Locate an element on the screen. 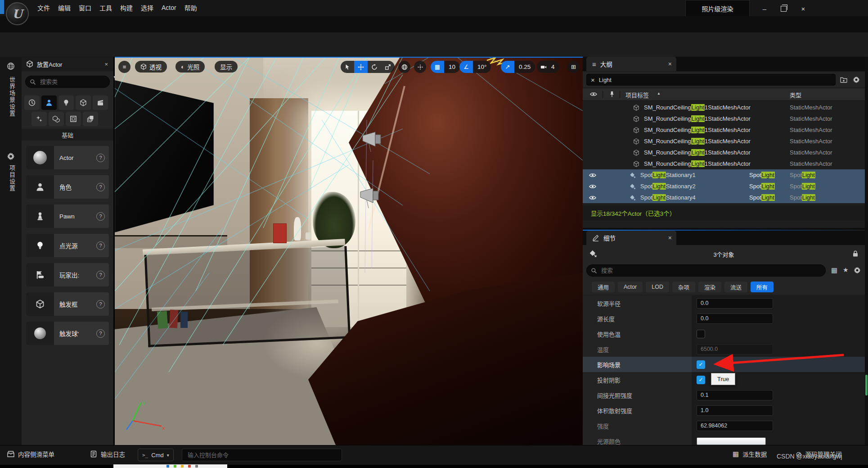 This screenshot has width=868, height=468. scale-tool is located at coordinates (388, 67).